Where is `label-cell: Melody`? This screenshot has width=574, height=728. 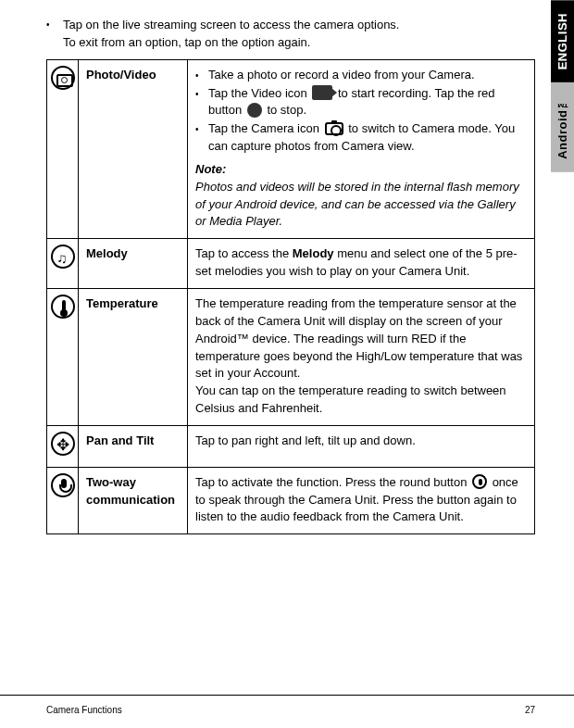 label-cell: Melody is located at coordinates (133, 264).